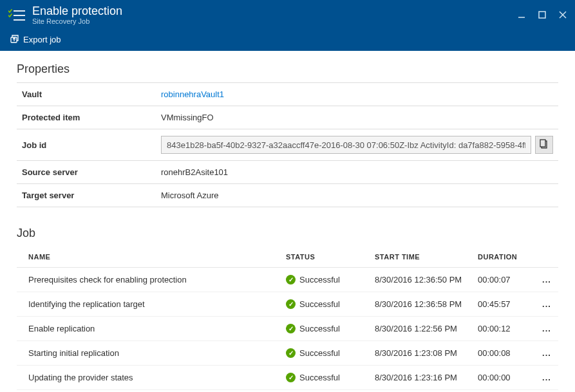  What do you see at coordinates (287, 95) in the screenshot?
I see `property-row-vault: Vault robinnehraVault1` at bounding box center [287, 95].